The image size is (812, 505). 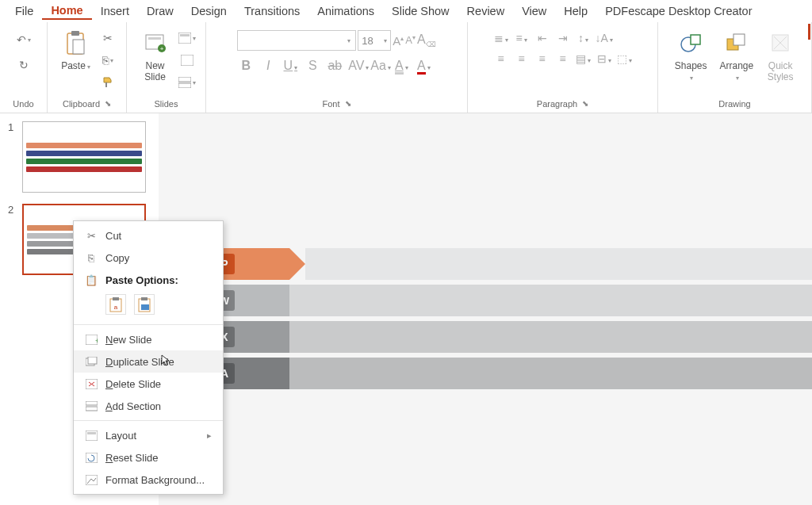 What do you see at coordinates (148, 258) in the screenshot?
I see `ctx-copy: ⎘Copy` at bounding box center [148, 258].